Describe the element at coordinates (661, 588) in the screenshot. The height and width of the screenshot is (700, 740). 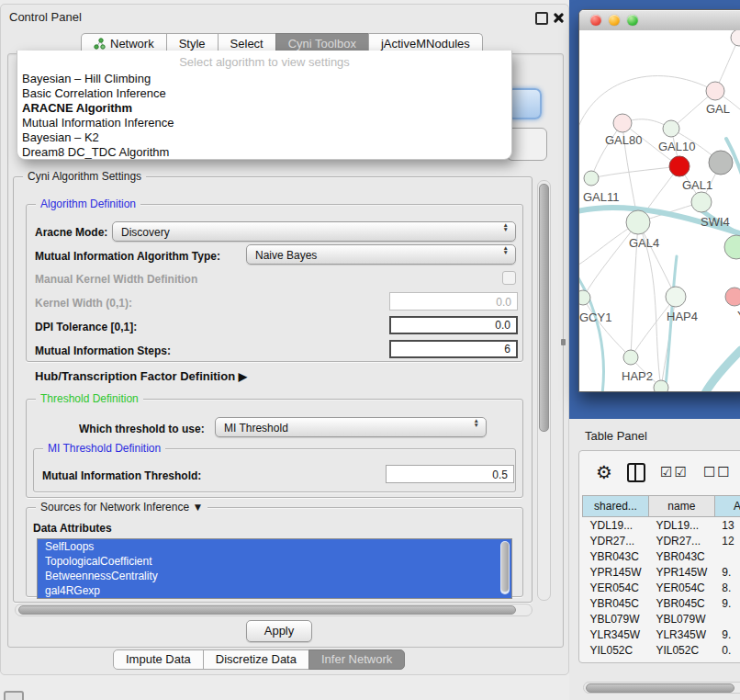
I see `table-row: YER054CYER054C8.` at that location.